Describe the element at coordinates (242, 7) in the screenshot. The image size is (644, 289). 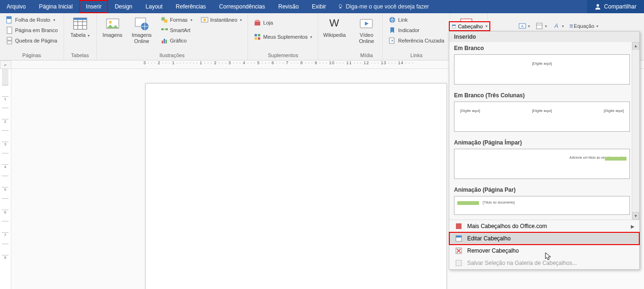
I see `tab-correspondencias: Correspondências` at that location.